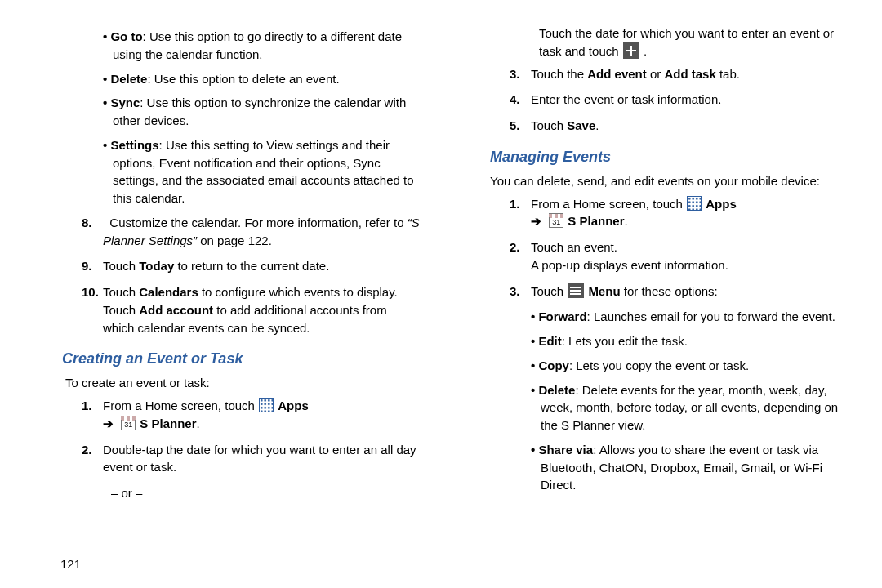 This screenshot has height=588, width=882. Describe the element at coordinates (655, 213) in the screenshot. I see `manage-step-1: 1. From a Home screen, touch Apps S Plan…` at that location.